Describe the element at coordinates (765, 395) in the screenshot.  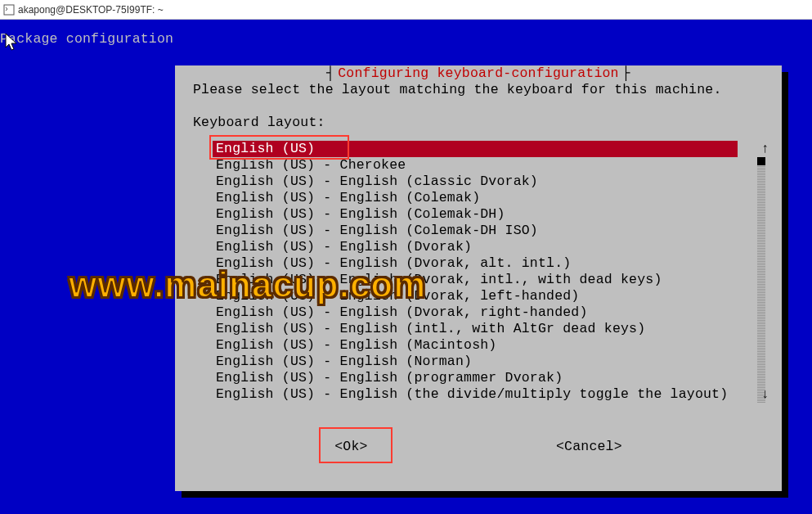
I see `scroll-down-arrow-icon: ↓` at that location.